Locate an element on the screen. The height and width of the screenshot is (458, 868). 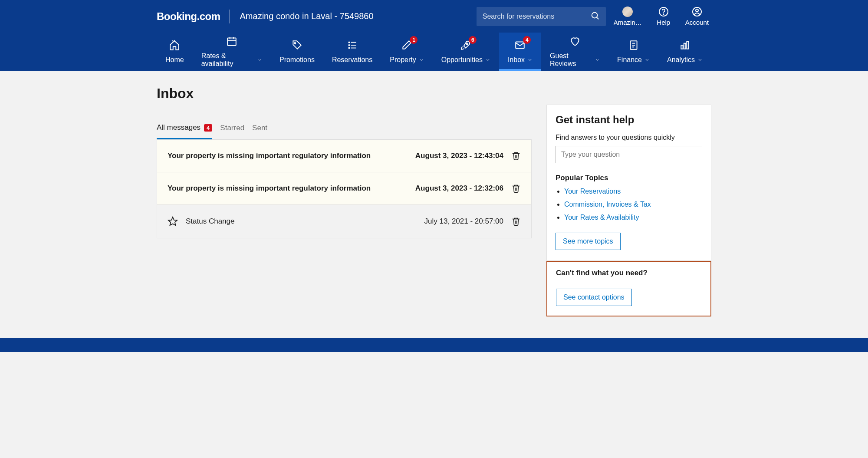
user-label: Amazin… is located at coordinates (628, 23).